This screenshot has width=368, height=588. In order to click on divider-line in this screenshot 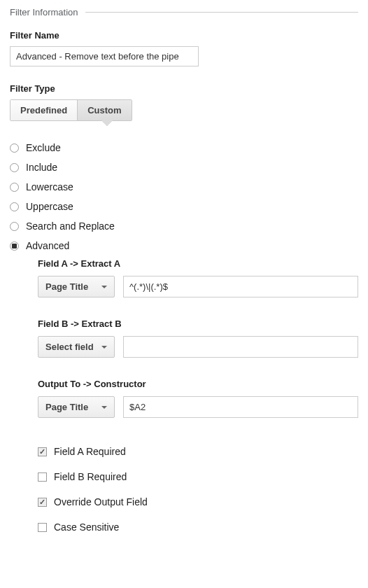, I will do `click(222, 13)`.